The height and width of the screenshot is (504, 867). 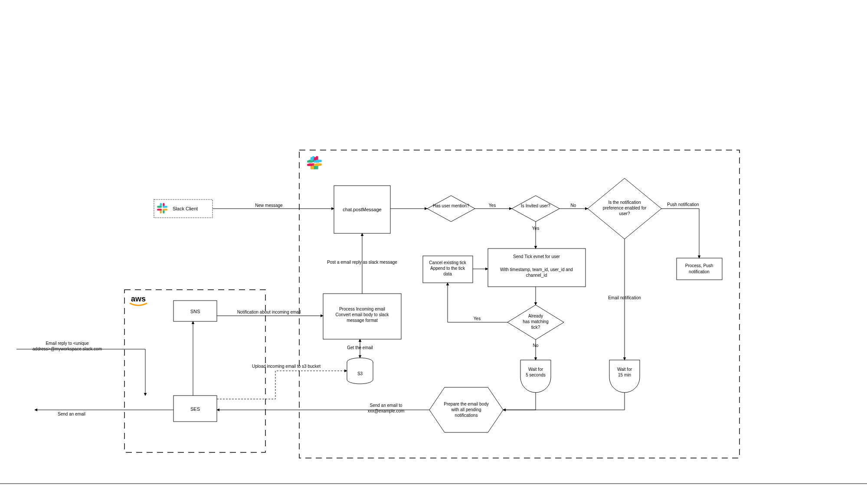 What do you see at coordinates (536, 209) in the screenshot?
I see `is-invited-diamond` at bounding box center [536, 209].